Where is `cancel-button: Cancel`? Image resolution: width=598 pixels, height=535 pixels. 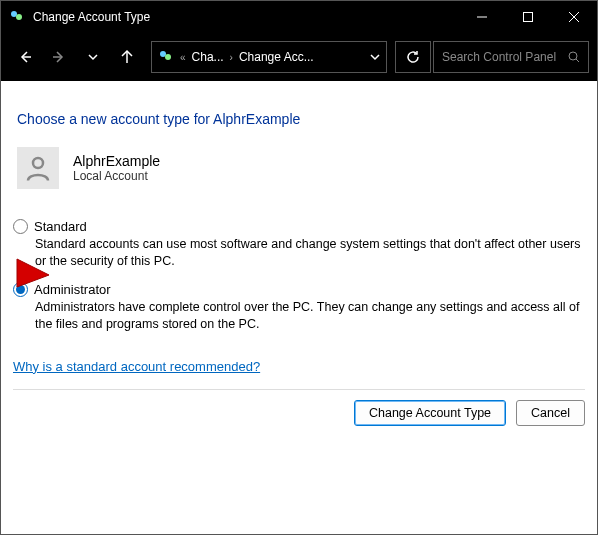
cancel-button: Cancel is located at coordinates (550, 413).